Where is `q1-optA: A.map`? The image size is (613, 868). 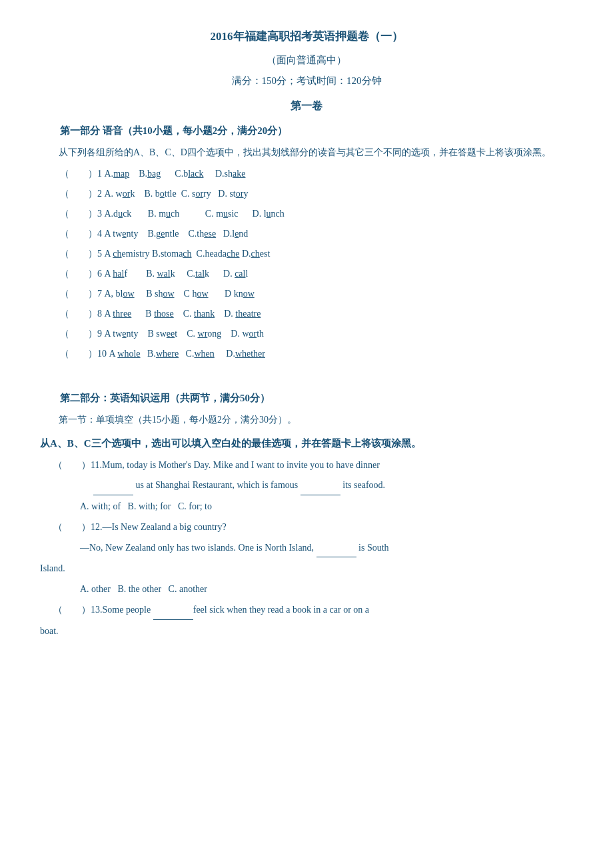 q1-optA: A.map is located at coordinates (122, 174).